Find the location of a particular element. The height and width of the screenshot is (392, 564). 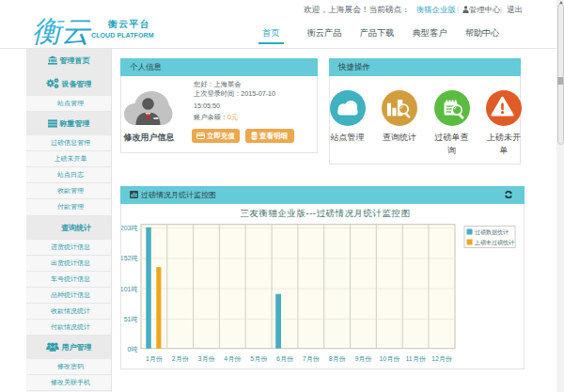

svg-text: 152吨 is located at coordinates (130, 258).